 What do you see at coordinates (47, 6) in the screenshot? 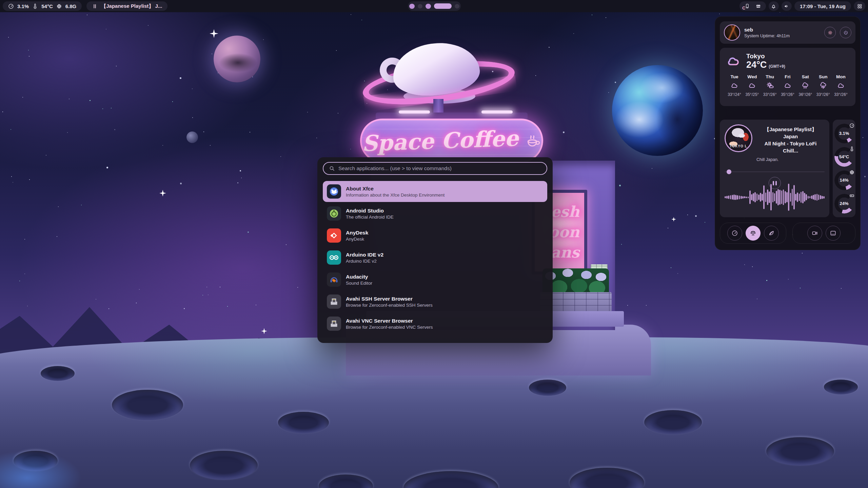
I see `cpu-temp: 54°C` at bounding box center [47, 6].